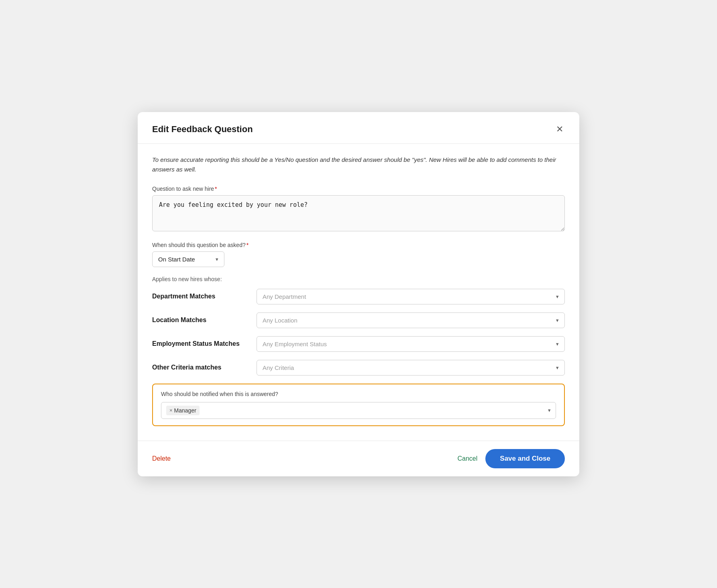 Image resolution: width=717 pixels, height=588 pixels. What do you see at coordinates (358, 410) in the screenshot?
I see `notification-tag-select: × Manager ▾` at bounding box center [358, 410].